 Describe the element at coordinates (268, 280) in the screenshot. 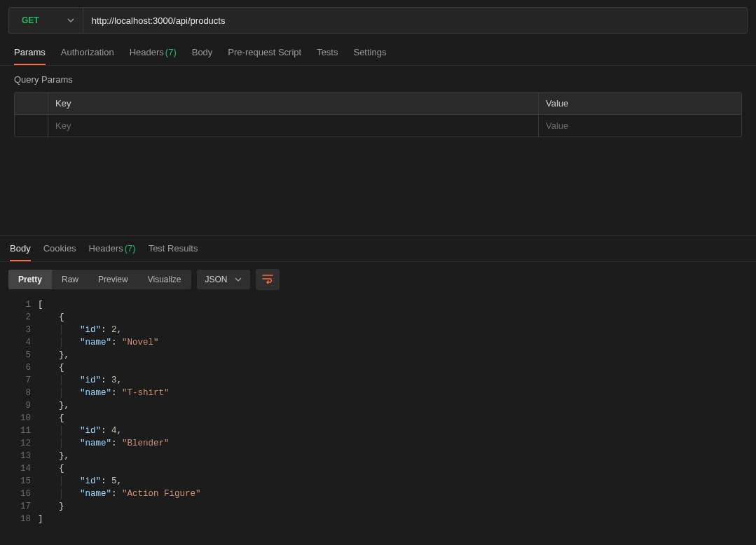

I see `line-wrap-button` at that location.